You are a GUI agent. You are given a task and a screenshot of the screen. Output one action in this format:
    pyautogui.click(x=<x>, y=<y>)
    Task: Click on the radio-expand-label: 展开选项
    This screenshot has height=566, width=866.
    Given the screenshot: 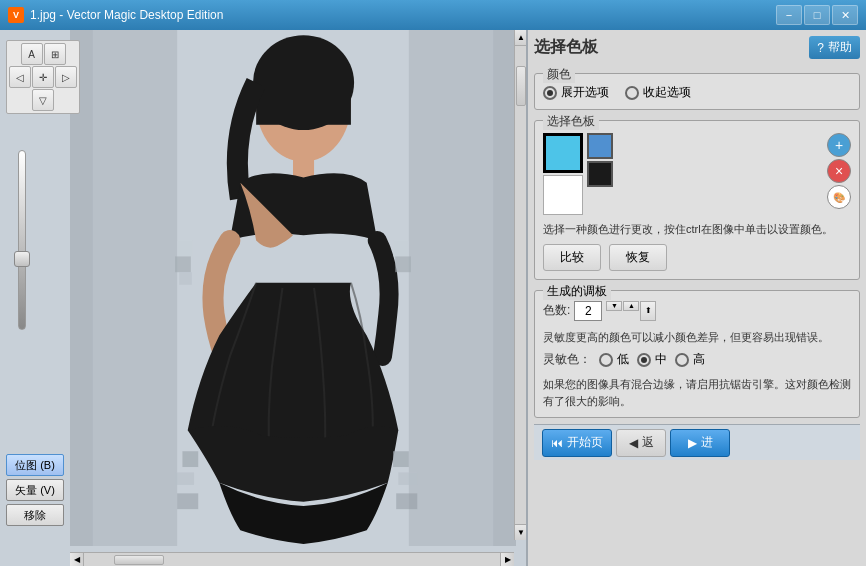 What is the action you would take?
    pyautogui.click(x=585, y=92)
    